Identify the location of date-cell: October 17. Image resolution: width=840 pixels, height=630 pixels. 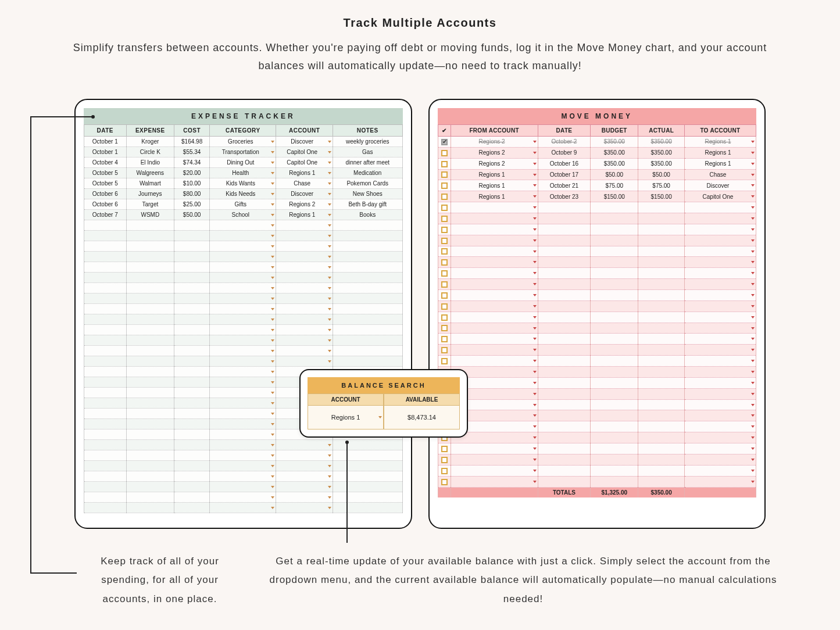
(564, 174).